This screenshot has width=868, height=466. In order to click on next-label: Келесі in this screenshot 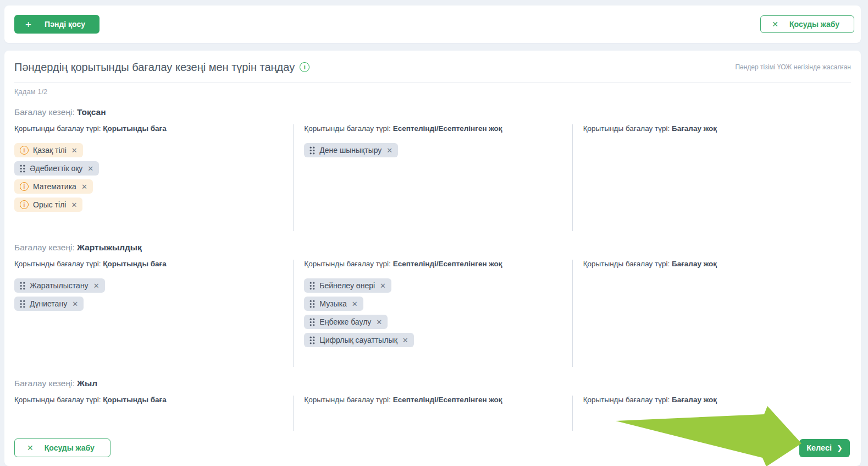, I will do `click(819, 448)`.